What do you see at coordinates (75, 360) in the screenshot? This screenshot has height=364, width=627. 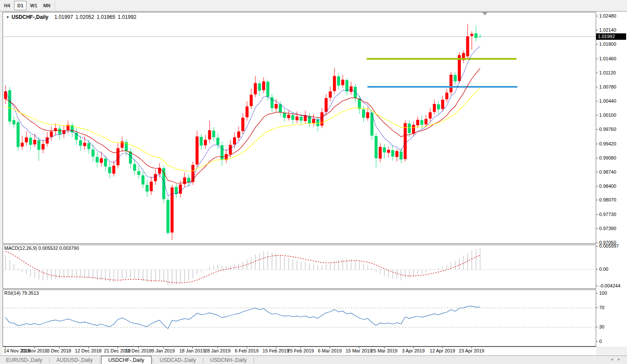 I see `tab-audusd-daily: AUDUSD-,Daily` at bounding box center [75, 360].